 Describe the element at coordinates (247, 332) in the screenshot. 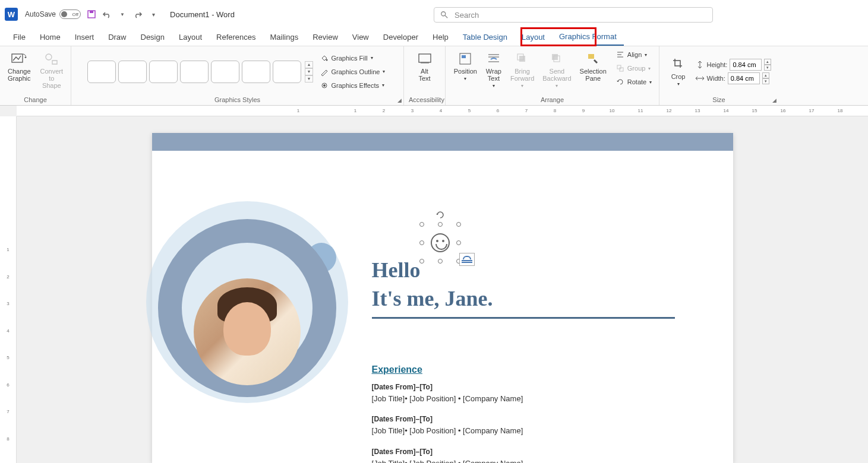

I see `profile-photo` at that location.